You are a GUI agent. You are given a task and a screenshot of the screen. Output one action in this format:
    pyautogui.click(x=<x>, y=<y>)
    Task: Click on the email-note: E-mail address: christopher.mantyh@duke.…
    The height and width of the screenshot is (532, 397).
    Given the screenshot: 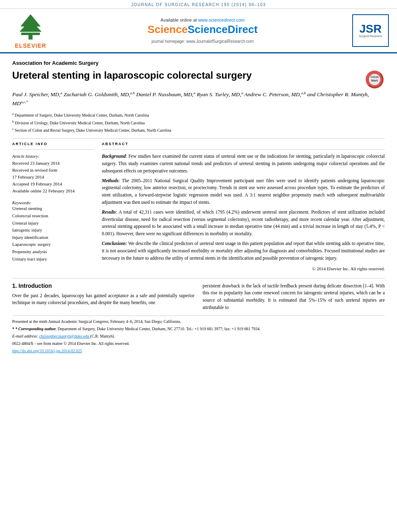 What is the action you would take?
    pyautogui.click(x=199, y=336)
    